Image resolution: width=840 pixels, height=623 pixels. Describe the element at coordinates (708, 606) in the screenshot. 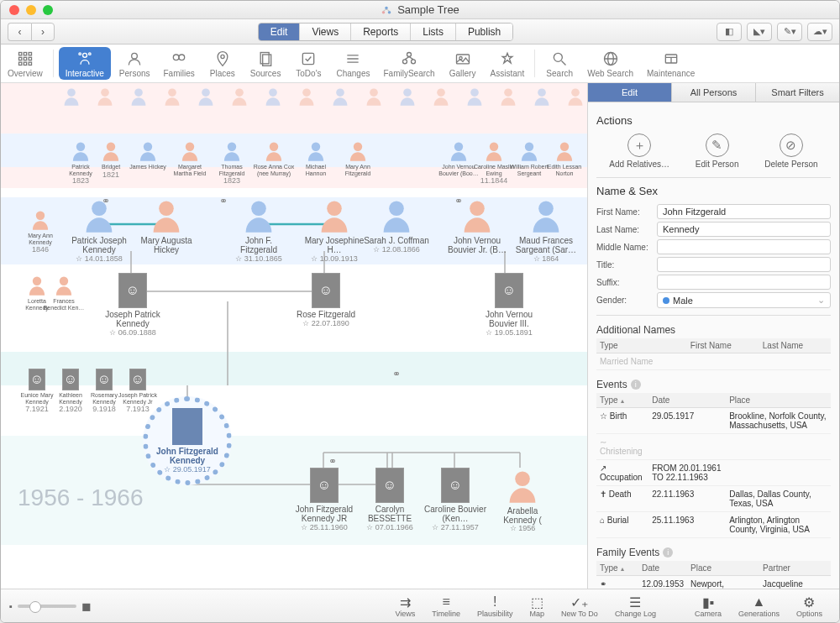

I see `bottom-camera: ▮▪Camera` at that location.